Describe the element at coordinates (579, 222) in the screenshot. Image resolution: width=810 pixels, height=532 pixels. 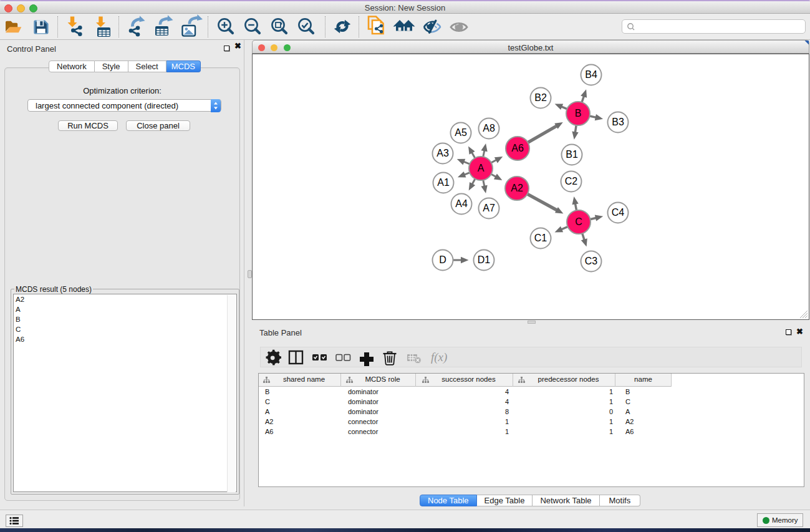
I see `svg-text: C` at that location.